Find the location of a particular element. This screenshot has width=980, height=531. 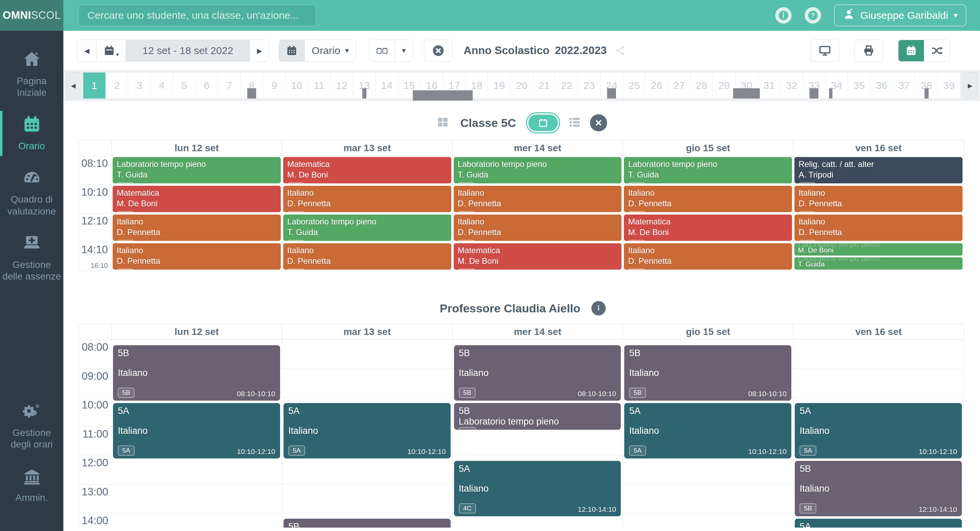

help-icon: ? is located at coordinates (813, 15).